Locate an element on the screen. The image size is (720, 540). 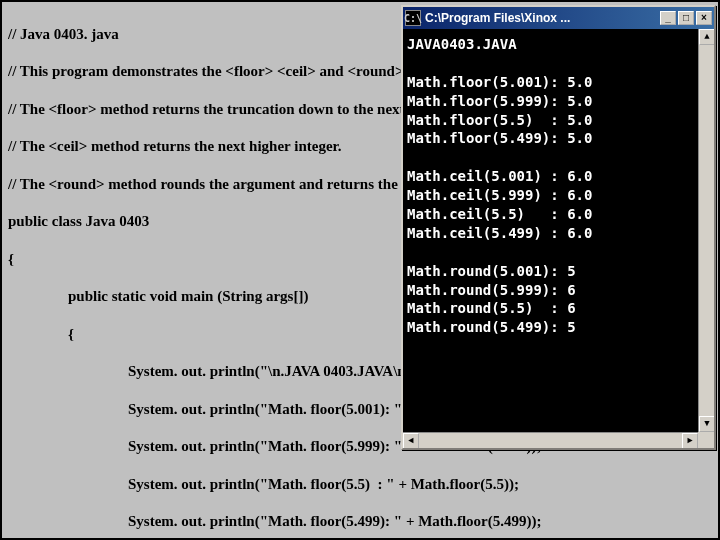
close-button: × is located at coordinates (704, 18).